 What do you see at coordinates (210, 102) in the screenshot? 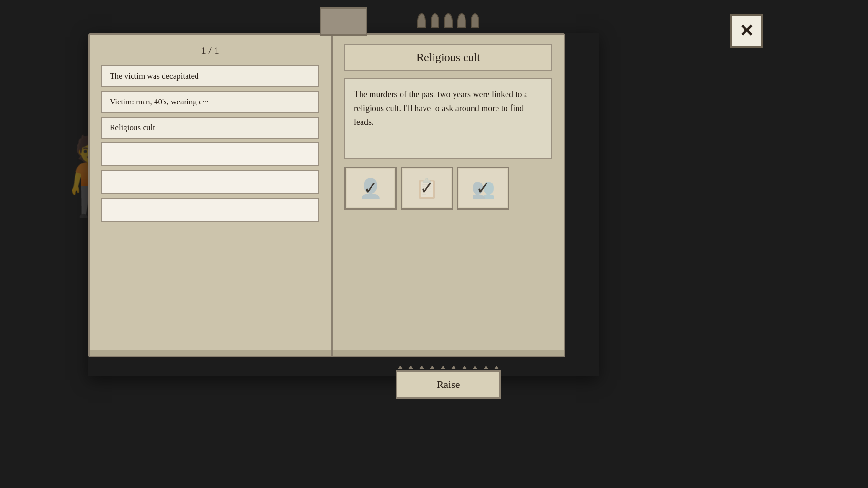
I see `clue-item-2: Victim: man, 40's, wearing c···` at bounding box center [210, 102].